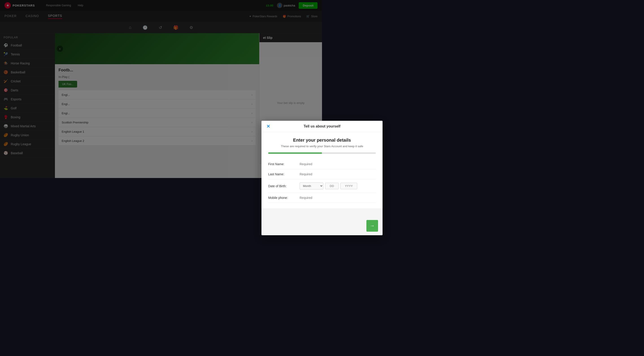  I want to click on last-name-label: Last Name:, so click(284, 174).